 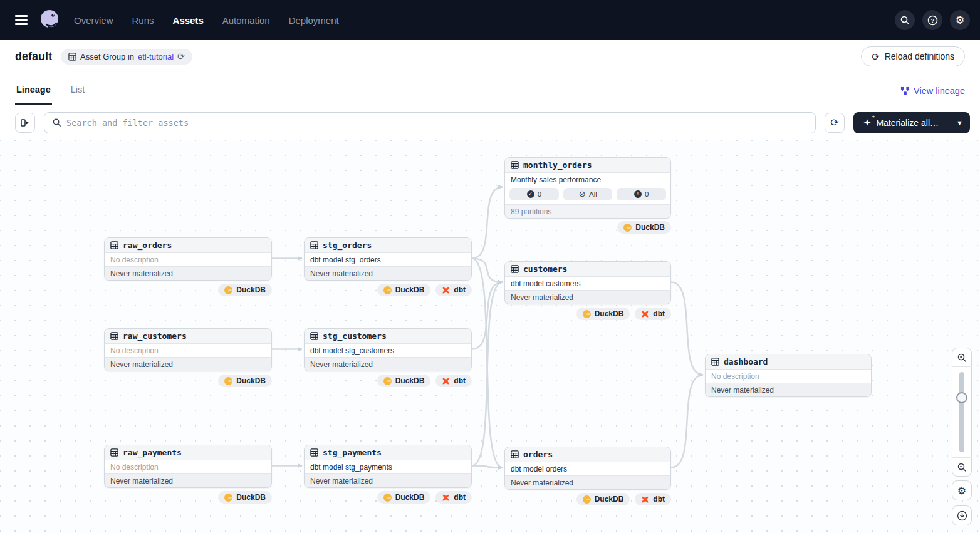 I want to click on asset-node-monthly_orders: monthly_ordersMonthly sales performance✓…, so click(x=588, y=188).